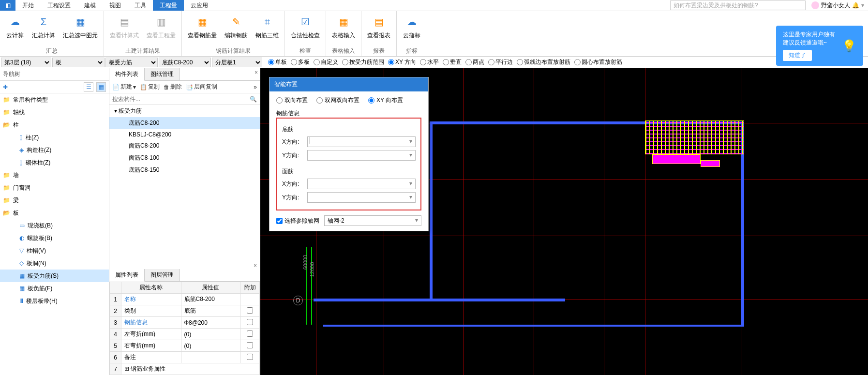 The image size is (868, 375). What do you see at coordinates (54, 276) in the screenshot?
I see `node-slab-rebar: ▦板受力筋(S)` at bounding box center [54, 276].